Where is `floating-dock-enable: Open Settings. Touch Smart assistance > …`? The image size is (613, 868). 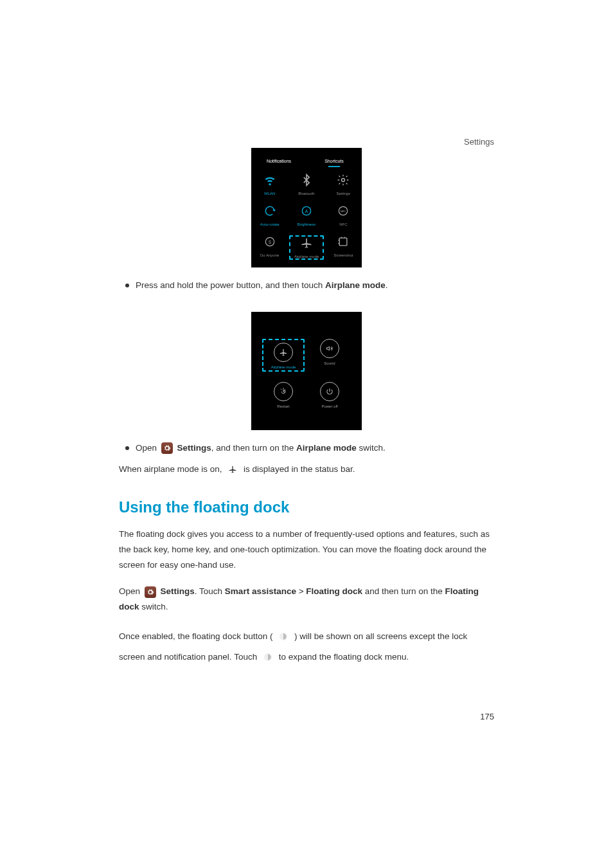
floating-dock-enable: Open Settings. Touch Smart assistance > … is located at coordinates (306, 599).